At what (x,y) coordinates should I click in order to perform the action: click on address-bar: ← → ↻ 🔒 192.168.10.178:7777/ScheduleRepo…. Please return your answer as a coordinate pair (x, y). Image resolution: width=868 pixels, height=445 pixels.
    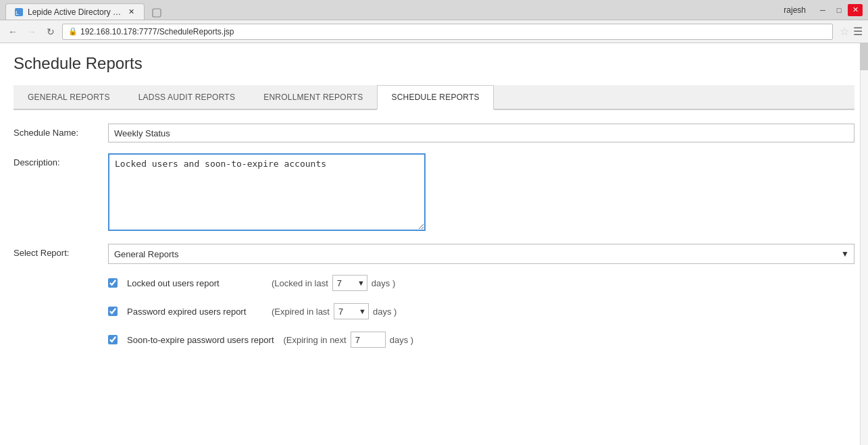
    Looking at the image, I should click on (434, 32).